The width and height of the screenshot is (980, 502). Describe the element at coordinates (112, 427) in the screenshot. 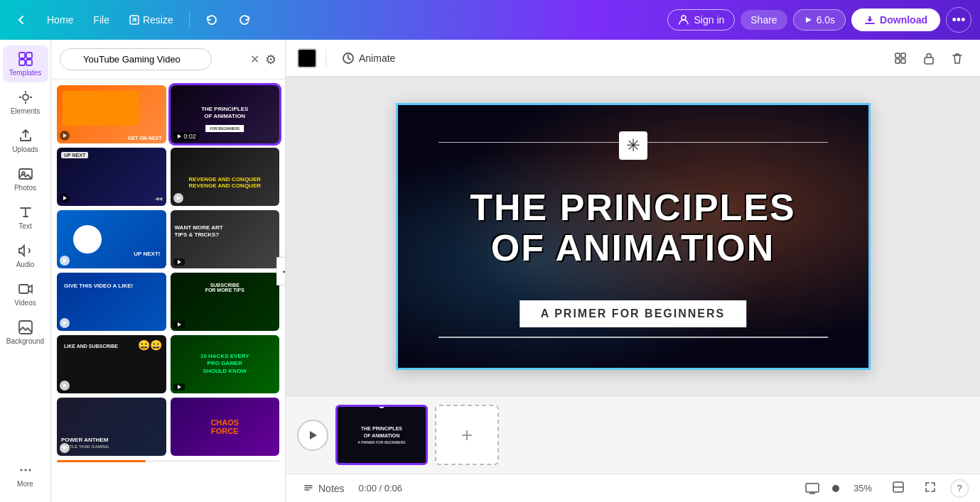

I see `template-thumb-11: POWER ANTHEMbattle tank gaming` at that location.